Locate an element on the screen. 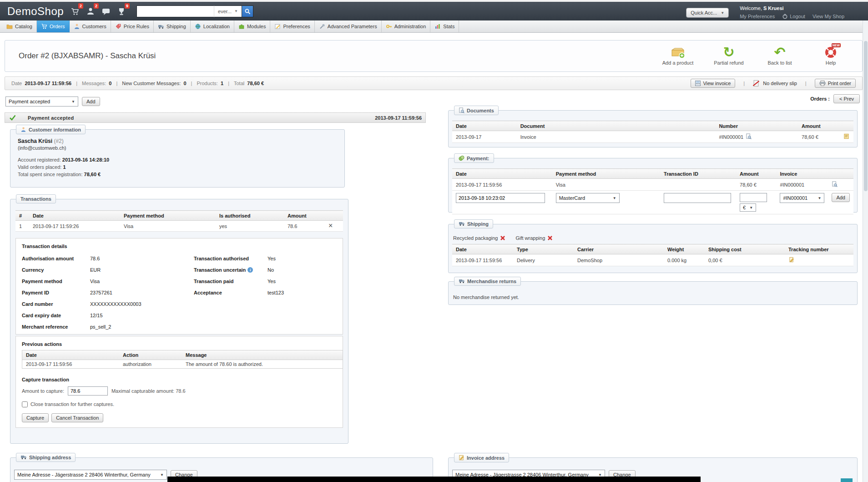 This screenshot has height=482, width=868. tab-localization: Localization is located at coordinates (212, 26).